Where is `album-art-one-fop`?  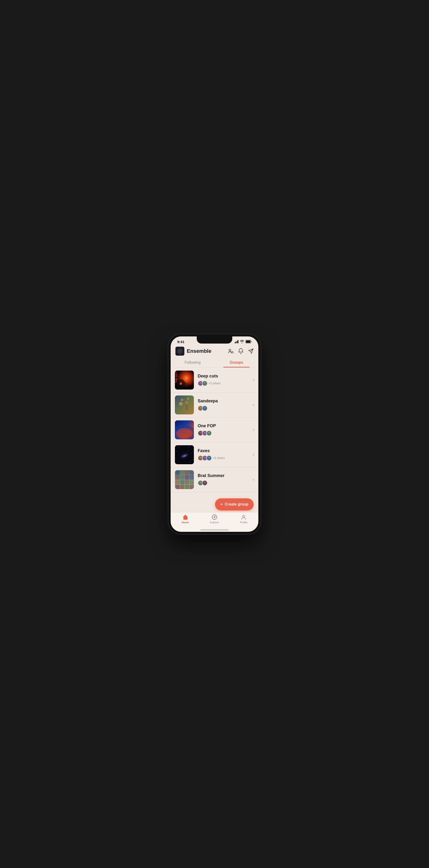
album-art-one-fop is located at coordinates (185, 430).